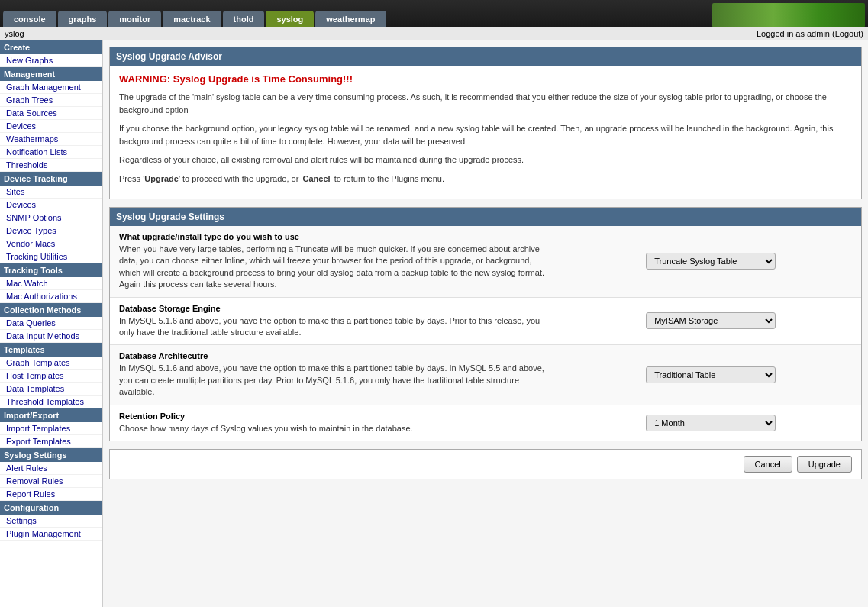  Describe the element at coordinates (789, 15) in the screenshot. I see `header-logo` at that location.